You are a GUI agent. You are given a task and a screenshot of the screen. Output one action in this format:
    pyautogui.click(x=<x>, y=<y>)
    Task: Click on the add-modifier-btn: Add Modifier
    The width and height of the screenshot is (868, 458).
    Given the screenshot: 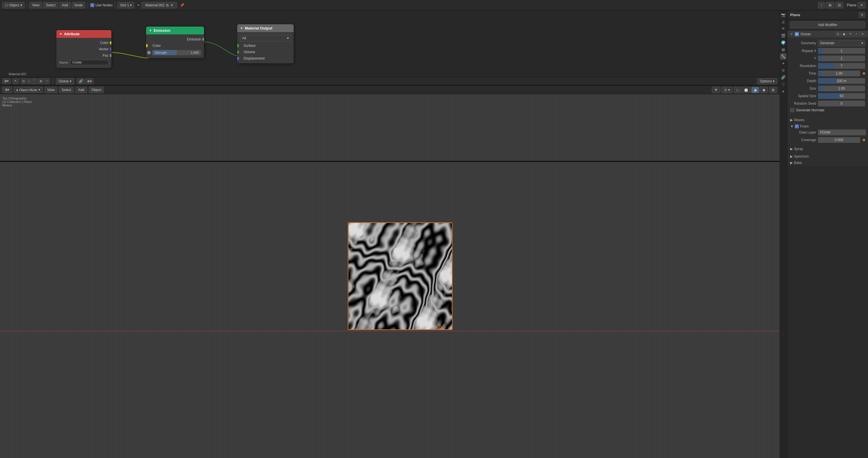 What is the action you would take?
    pyautogui.click(x=828, y=25)
    